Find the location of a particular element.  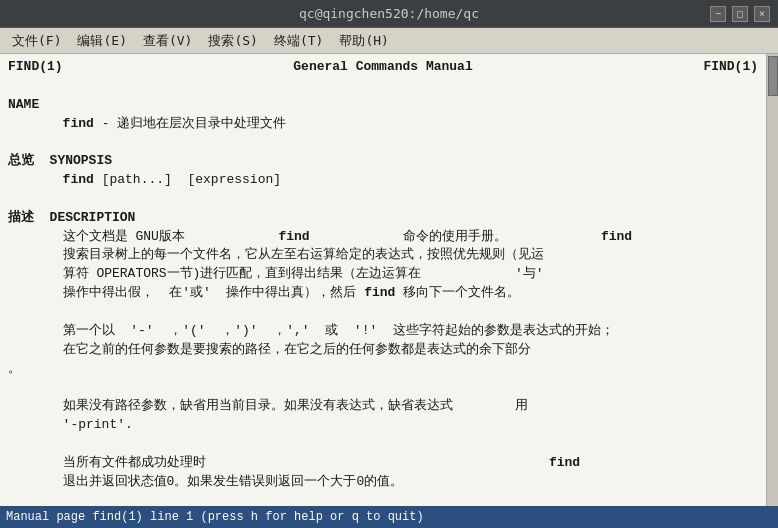

terminal-line: '-print'. is located at coordinates (383, 426).